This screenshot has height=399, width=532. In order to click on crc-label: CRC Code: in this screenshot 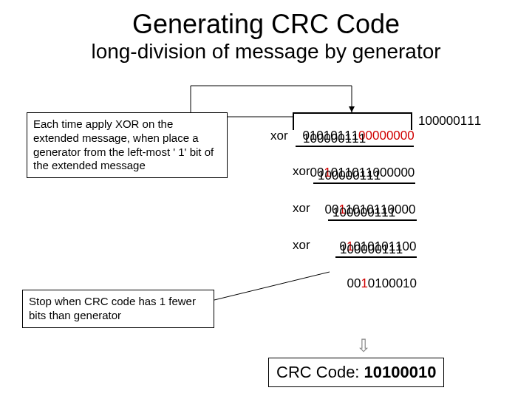, I will do `click(321, 372)`.